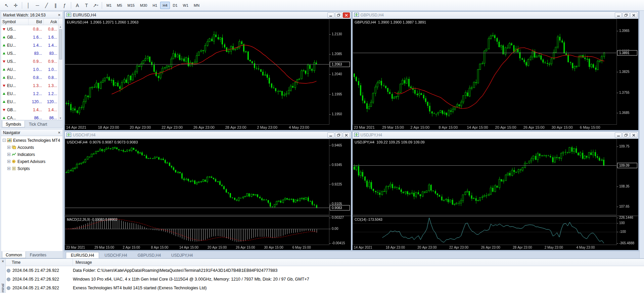 The image size is (644, 293). What do you see at coordinates (14, 255) in the screenshot?
I see `tab-common: Common` at bounding box center [14, 255].